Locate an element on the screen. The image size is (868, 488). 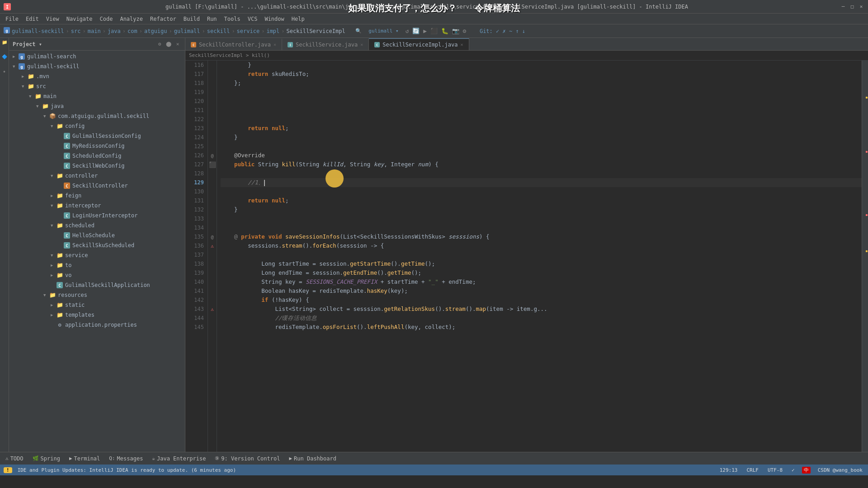
toolbar-terminal: ▶ Terminal is located at coordinates (85, 459).